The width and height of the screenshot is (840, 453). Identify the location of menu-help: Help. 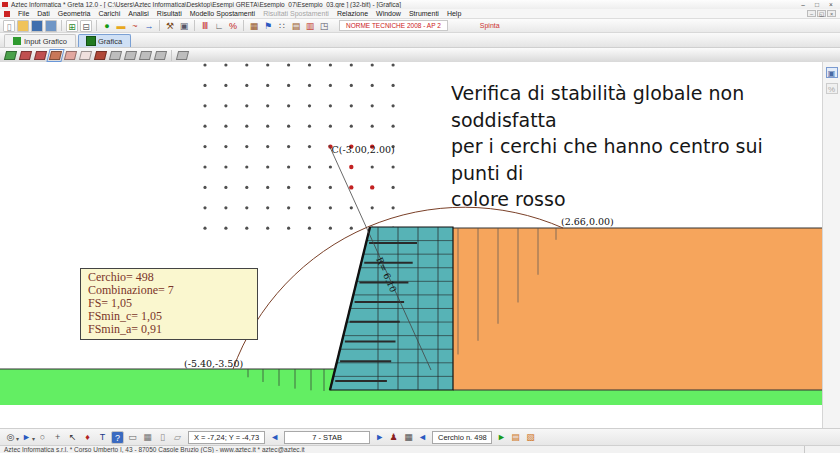
(454, 14).